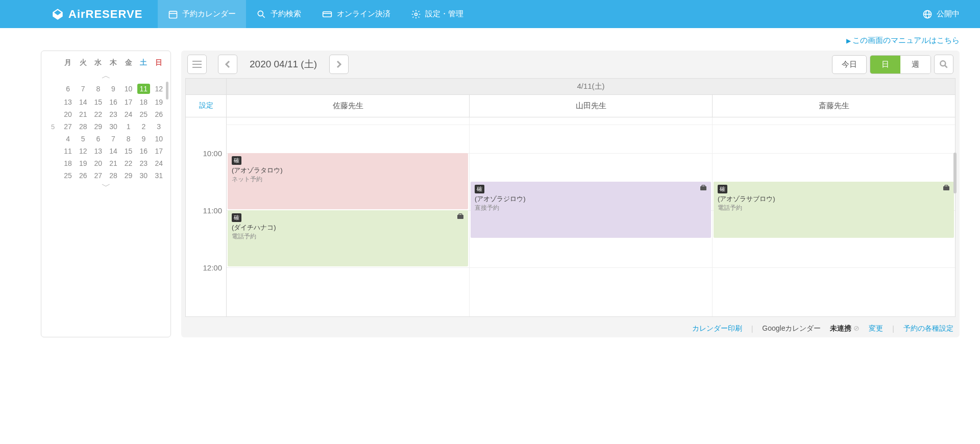 The height and width of the screenshot is (444, 980). What do you see at coordinates (348, 238) in the screenshot?
I see `appointment: 確(ダイチハナコ)電話予約` at bounding box center [348, 238].